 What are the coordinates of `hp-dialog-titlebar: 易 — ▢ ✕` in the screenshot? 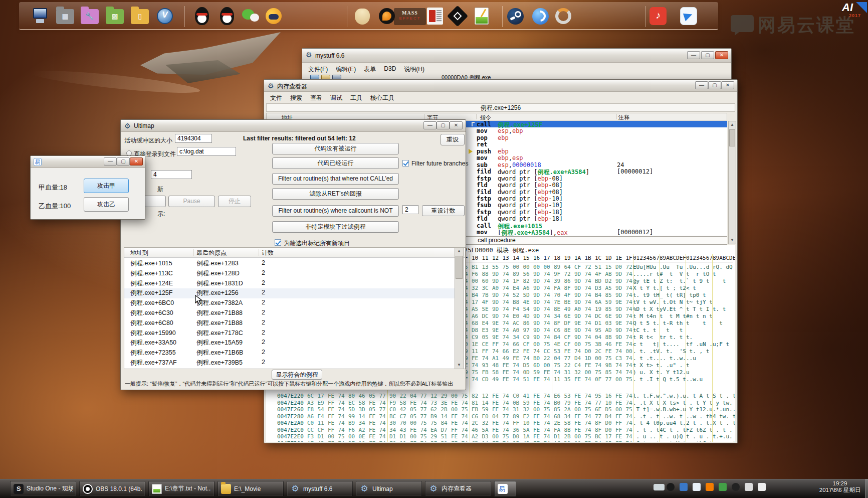 It's located at (88, 162).